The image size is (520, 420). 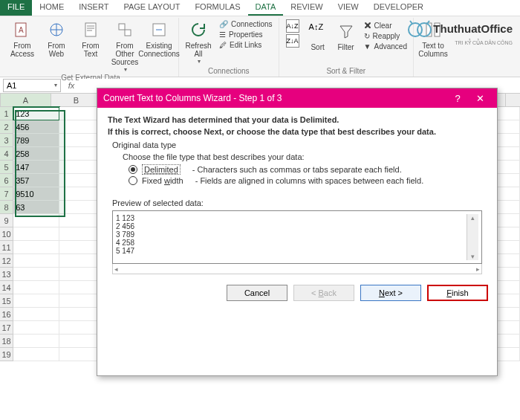 What do you see at coordinates (297, 120) in the screenshot?
I see `wizard-intro-1: The Text Wizard has determined that your…` at bounding box center [297, 120].